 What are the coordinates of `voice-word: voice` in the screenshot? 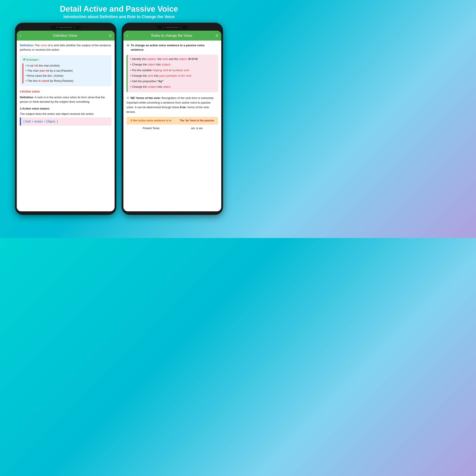 It's located at (44, 45).